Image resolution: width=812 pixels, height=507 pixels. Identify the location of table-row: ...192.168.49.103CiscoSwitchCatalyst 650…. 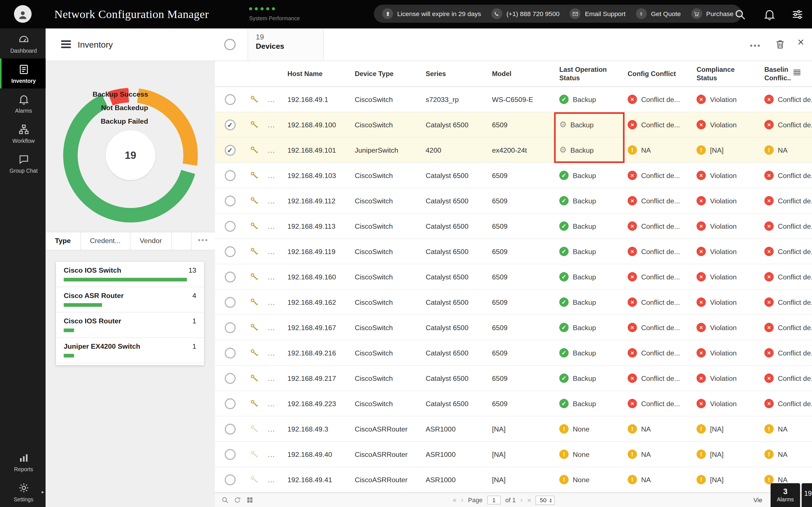
(513, 176).